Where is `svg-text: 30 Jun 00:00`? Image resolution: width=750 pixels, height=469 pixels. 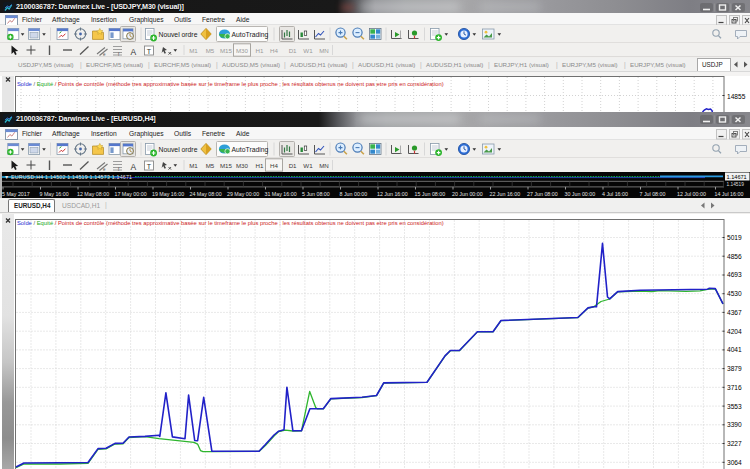
svg-text: 30 Jun 00:00 is located at coordinates (580, 194).